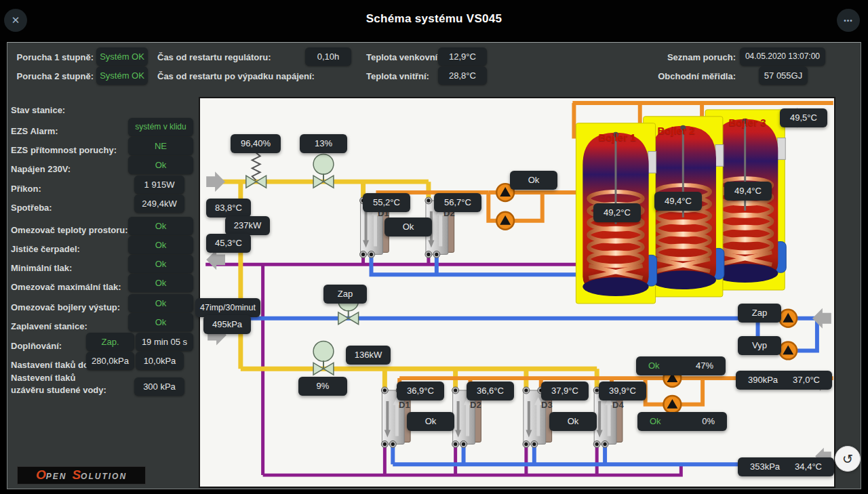 The image size is (868, 494). I want to click on nastaveni-uzaveru-value: 300 kPa, so click(159, 386).